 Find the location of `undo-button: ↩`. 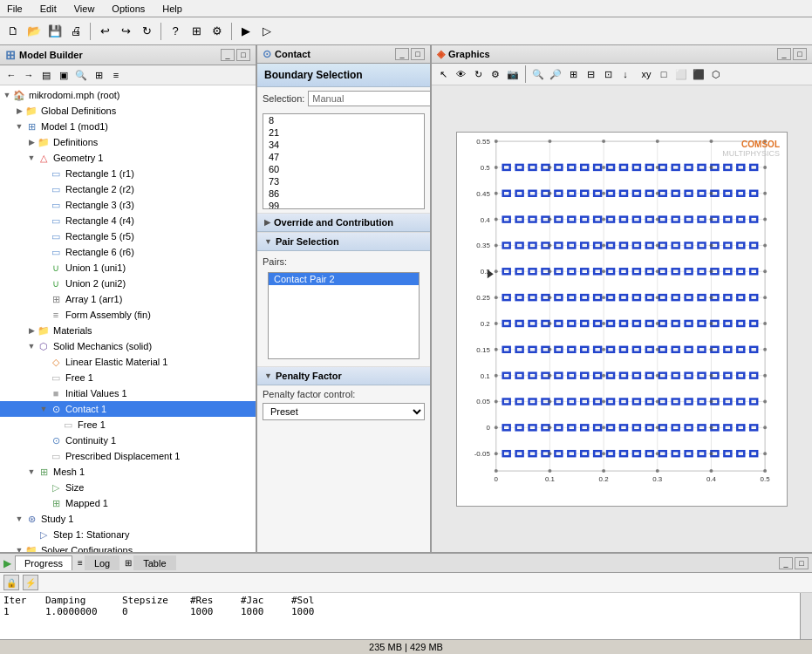

undo-button: ↩ is located at coordinates (105, 31).